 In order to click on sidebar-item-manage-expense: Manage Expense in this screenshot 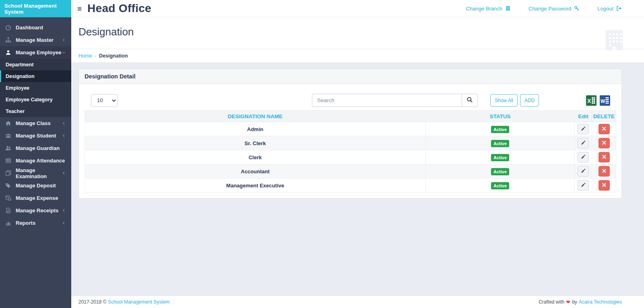, I will do `click(35, 198)`.